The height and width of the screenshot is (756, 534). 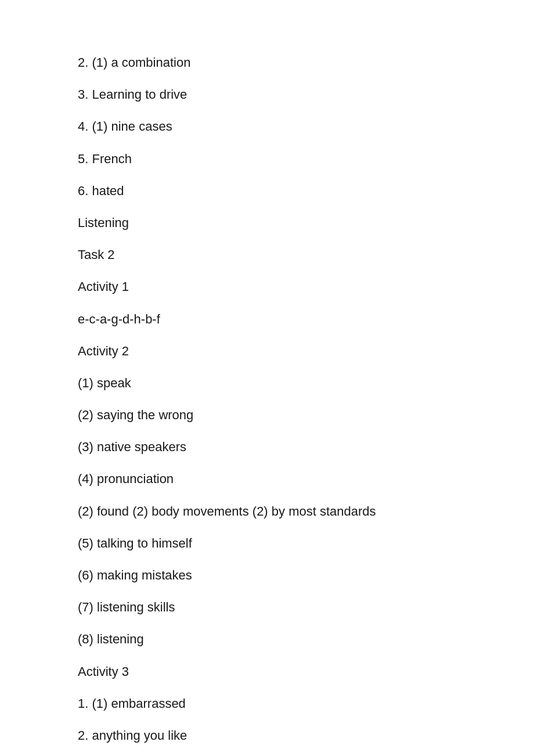 I want to click on list-item: (8) listening, so click(x=267, y=639).